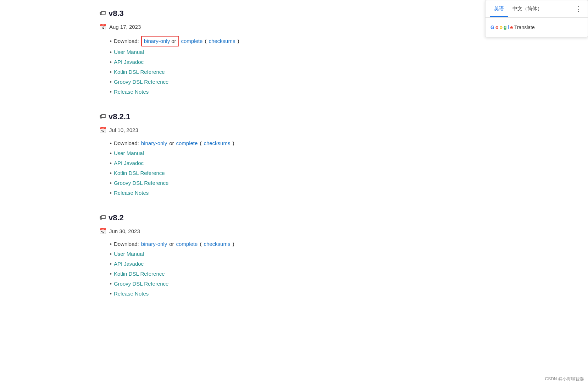  Describe the element at coordinates (129, 254) in the screenshot. I see `user-manual-link-v8-2: User Manual` at that location.